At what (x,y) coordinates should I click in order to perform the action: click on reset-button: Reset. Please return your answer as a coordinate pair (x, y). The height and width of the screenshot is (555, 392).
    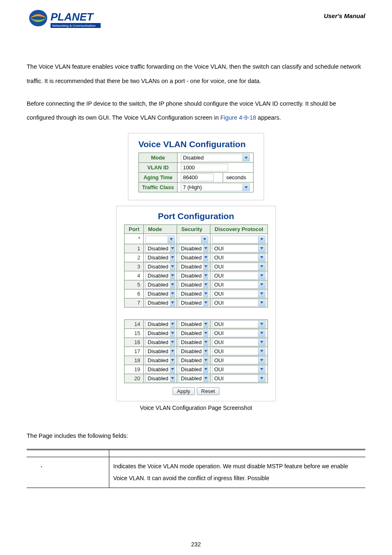
    Looking at the image, I should click on (208, 391).